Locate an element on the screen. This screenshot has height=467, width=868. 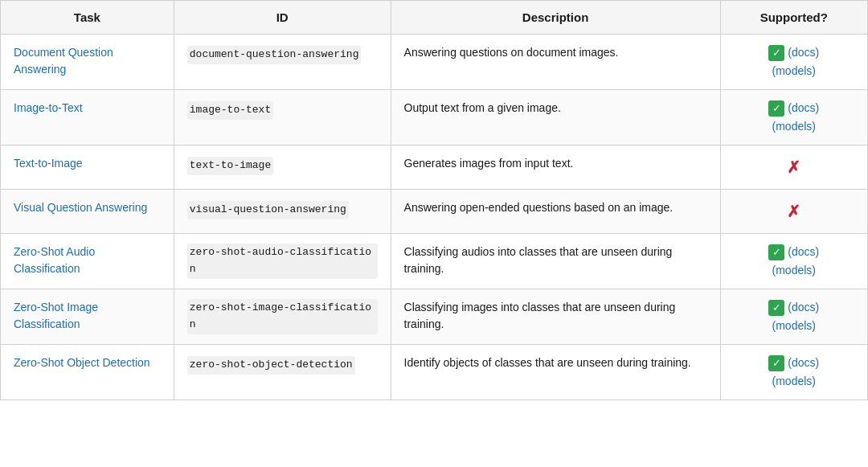
task-cell: Visual Question Answering is located at coordinates (88, 212).